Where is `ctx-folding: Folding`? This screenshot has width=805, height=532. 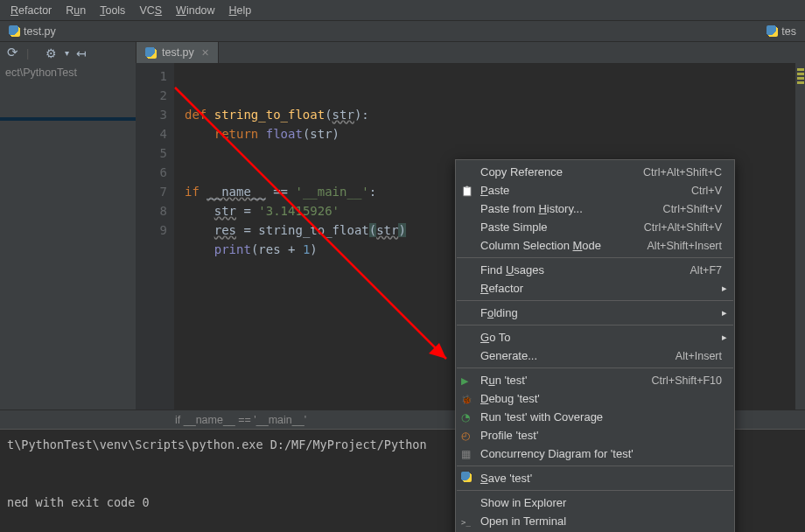
ctx-folding: Folding is located at coordinates (595, 313).